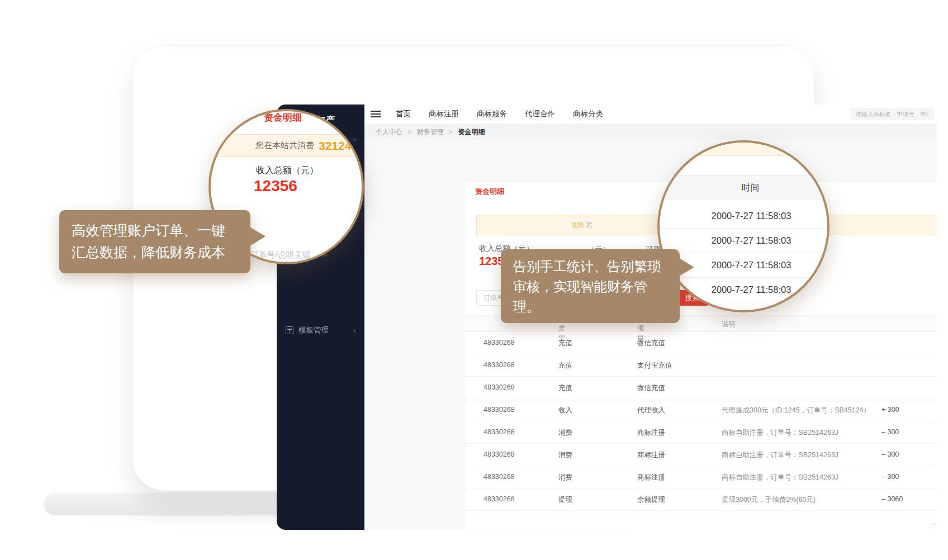 Image resolution: width=948 pixels, height=560 pixels. I want to click on magnifier-circle-right: 时间 2000-7-27 11:58:032000-7-27 11:58:032…, so click(743, 226).